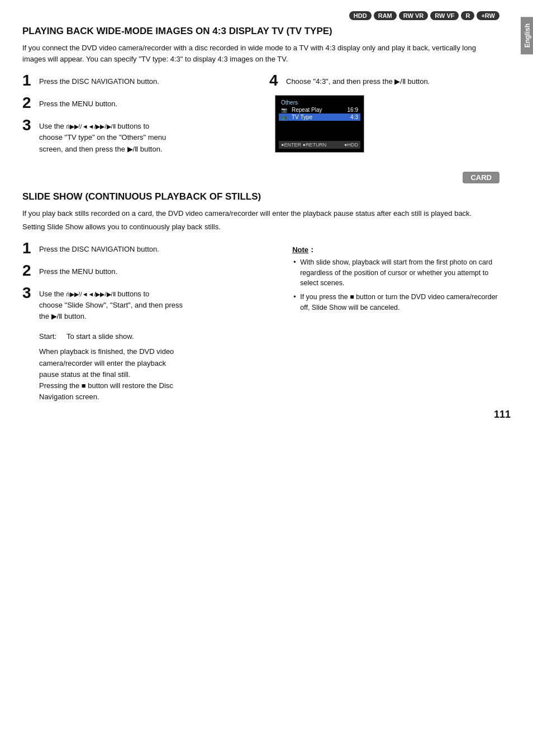 The height and width of the screenshot is (756, 533). Describe the element at coordinates (413, 16) in the screenshot. I see `badge-rwvr: RW VR` at that location.